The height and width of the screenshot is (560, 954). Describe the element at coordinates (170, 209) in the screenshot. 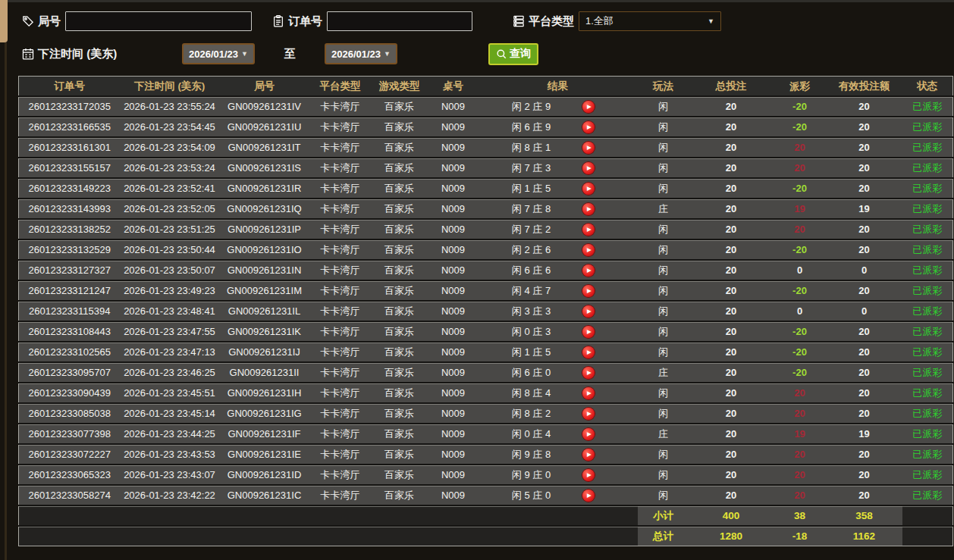

I see `bet-time-cell: 2026-01-23 23:52:05` at that location.